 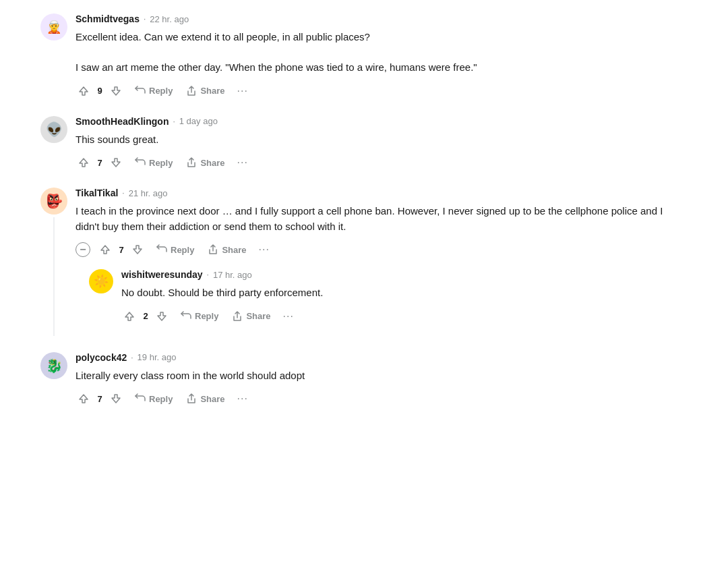 What do you see at coordinates (382, 57) in the screenshot?
I see `comment-body: Schmidtvegas · 22 hr. ago Excellent idea…` at bounding box center [382, 57].